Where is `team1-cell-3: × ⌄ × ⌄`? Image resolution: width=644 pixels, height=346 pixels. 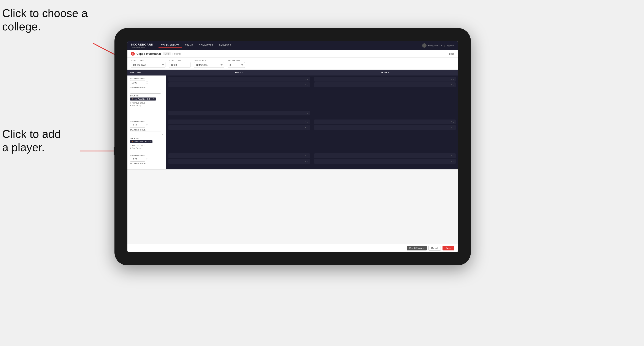 team1-cell-3: × ⌄ × ⌄ is located at coordinates (239, 161).